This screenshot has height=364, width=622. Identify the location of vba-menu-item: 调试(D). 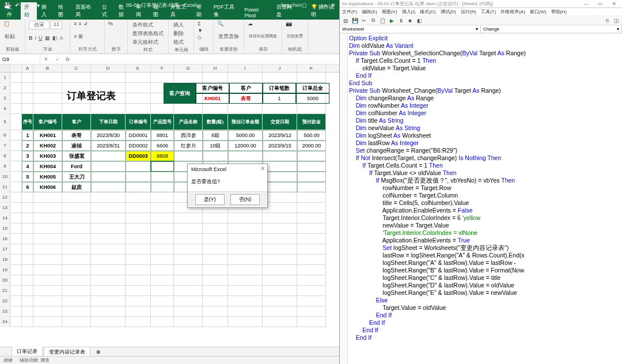
(448, 12).